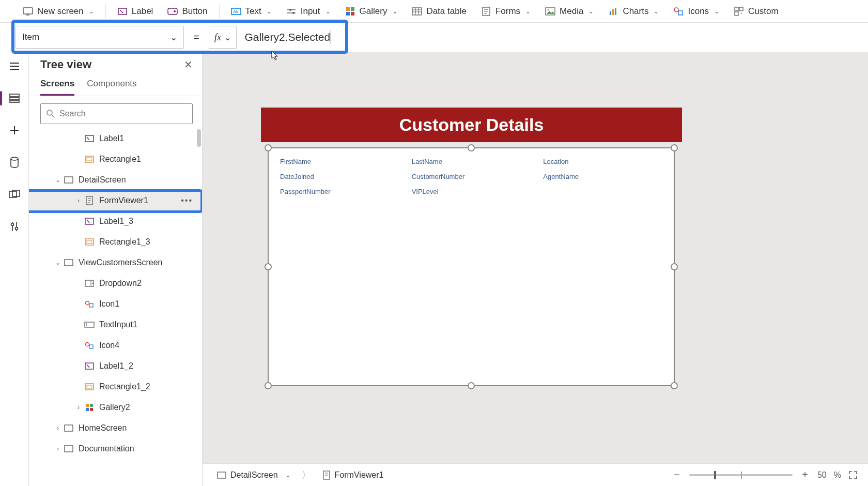  I want to click on tree-item-rectangle1_3: Rectangle1_3, so click(116, 242).